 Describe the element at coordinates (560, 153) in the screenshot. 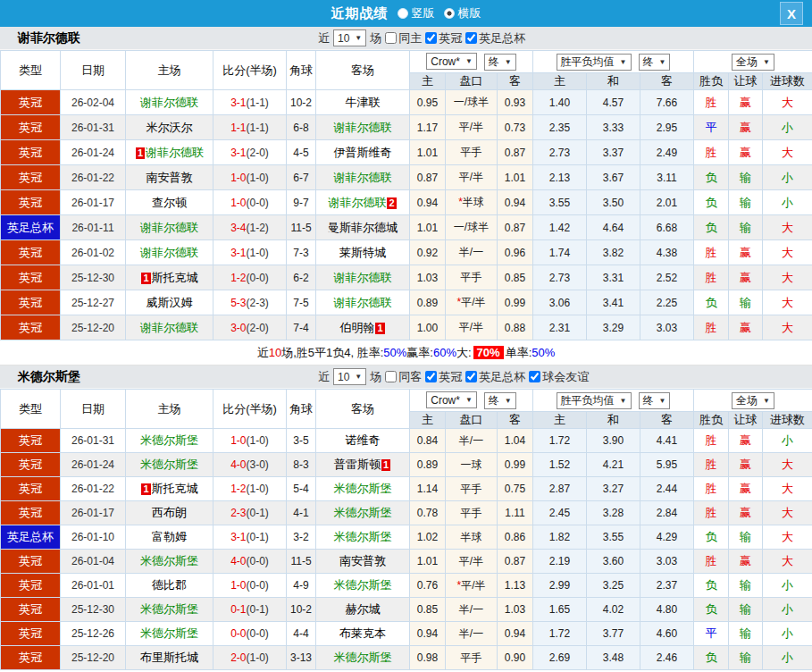

I see `europe-home-odds: 2.73` at that location.